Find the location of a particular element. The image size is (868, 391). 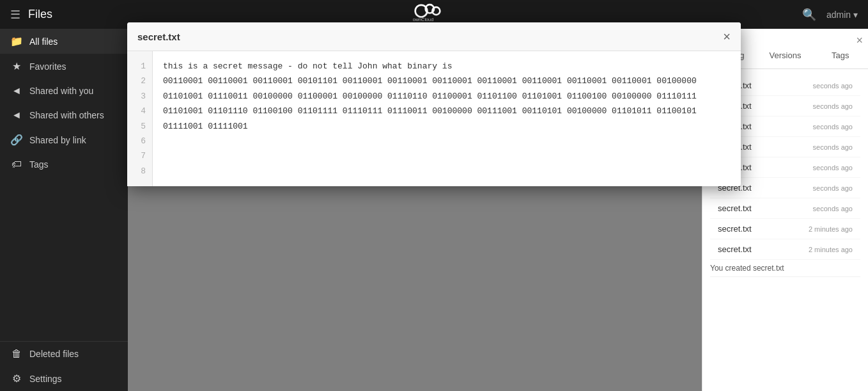

app-title: Files is located at coordinates (40, 14).